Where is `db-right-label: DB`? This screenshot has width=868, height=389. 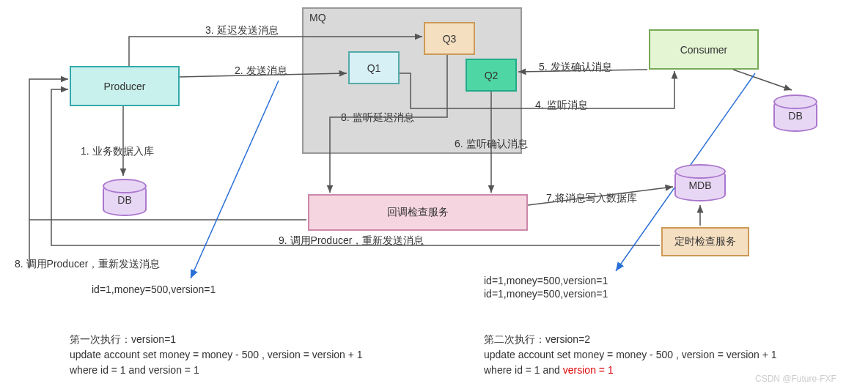
db-right-label: DB is located at coordinates (795, 116).